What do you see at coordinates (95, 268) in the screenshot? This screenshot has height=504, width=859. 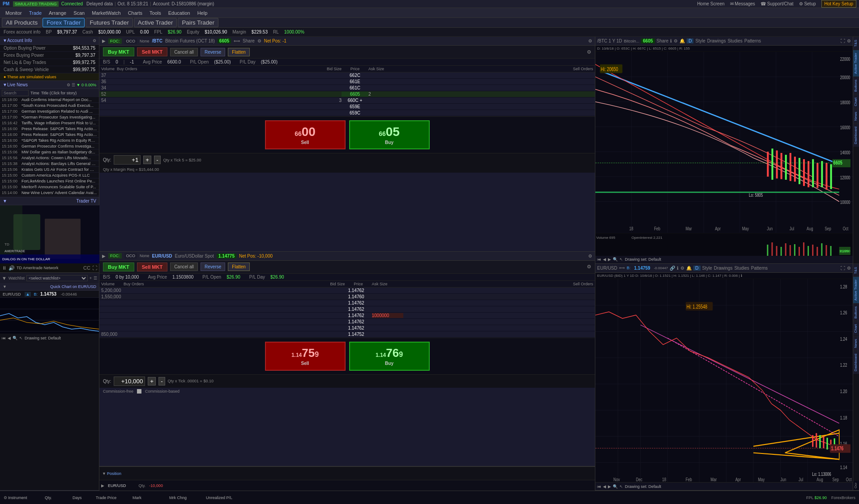 I see `tv-fullscreen-btn: ⛶` at bounding box center [95, 268].